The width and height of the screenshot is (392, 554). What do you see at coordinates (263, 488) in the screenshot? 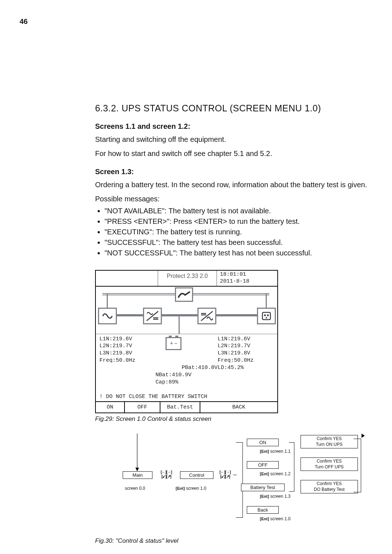
I see `node-battery-test: Battery Test` at bounding box center [263, 488].